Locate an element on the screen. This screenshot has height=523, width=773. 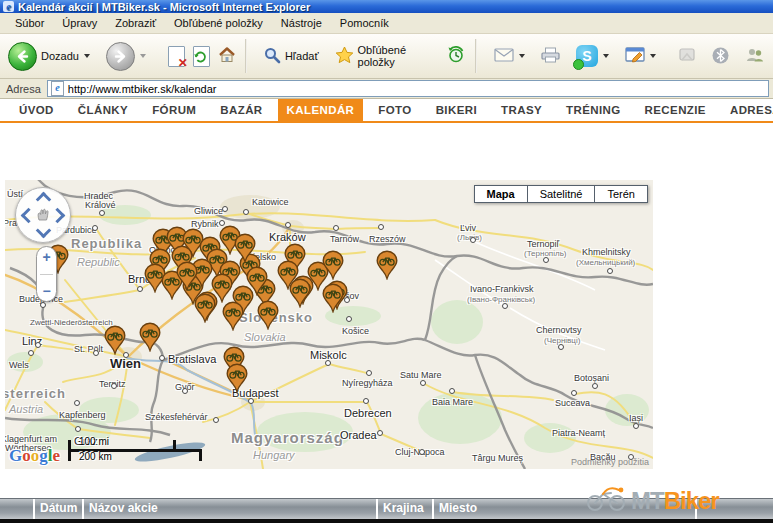
home-icon is located at coordinates (227, 56).